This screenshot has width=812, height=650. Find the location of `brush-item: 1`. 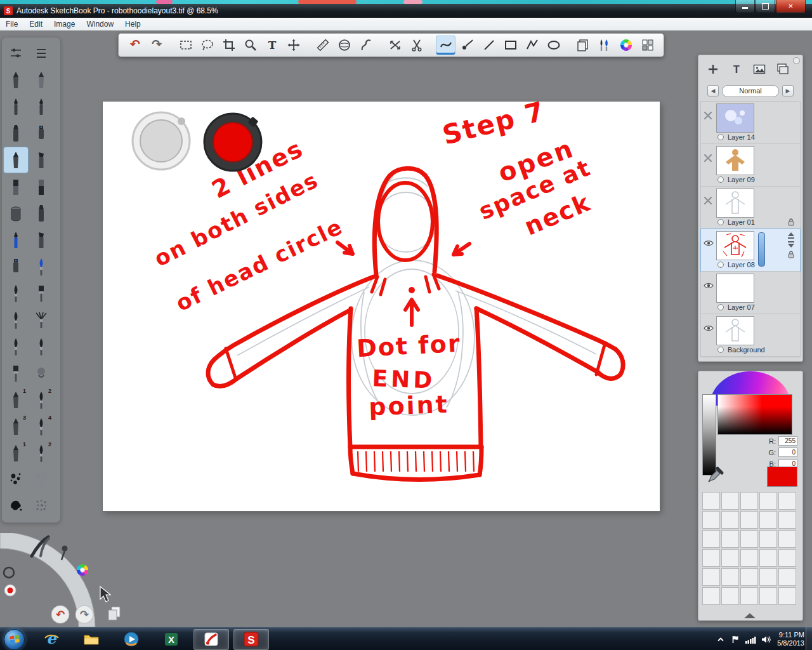

brush-item: 1 is located at coordinates (16, 453).